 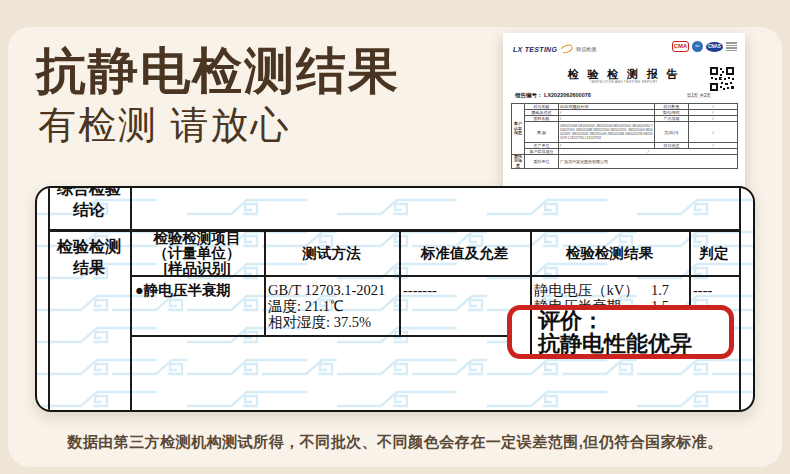 What do you see at coordinates (714, 254) in the screenshot?
I see `column-header-judge: 判定` at bounding box center [714, 254].